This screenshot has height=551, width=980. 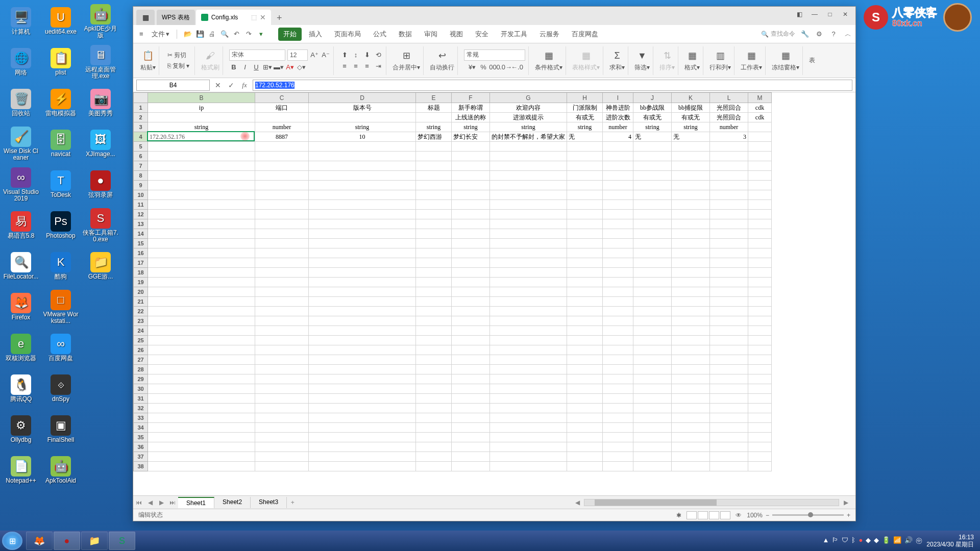 I want to click on cell: 光照回合, so click(x=729, y=117).